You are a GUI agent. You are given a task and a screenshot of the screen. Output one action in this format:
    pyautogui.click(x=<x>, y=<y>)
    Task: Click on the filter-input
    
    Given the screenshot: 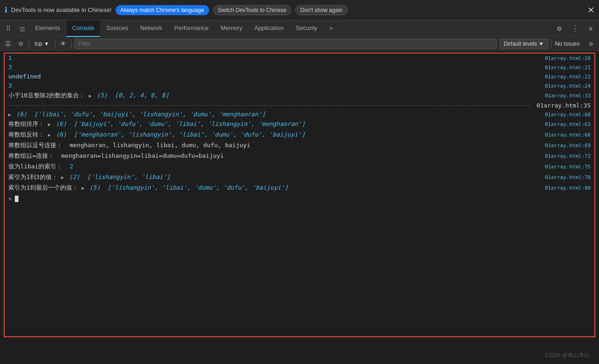 What is the action you would take?
    pyautogui.click(x=285, y=44)
    